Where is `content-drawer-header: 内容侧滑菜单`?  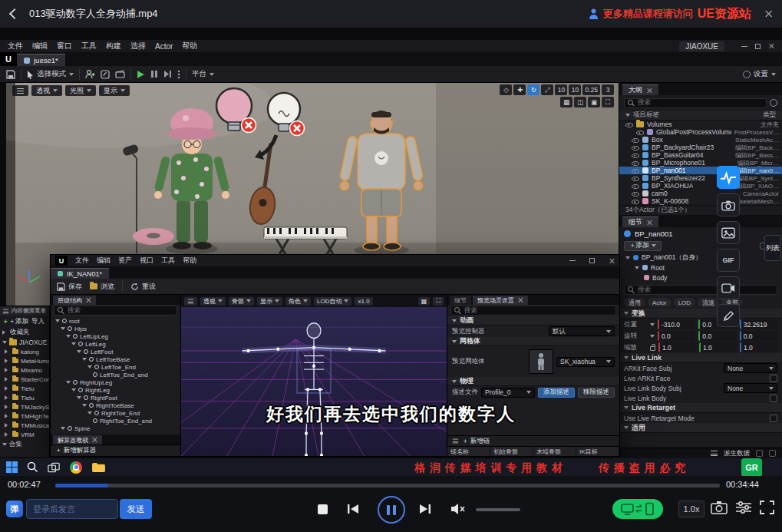
content-drawer-header: 内容侧滑菜单 is located at coordinates (25, 311).